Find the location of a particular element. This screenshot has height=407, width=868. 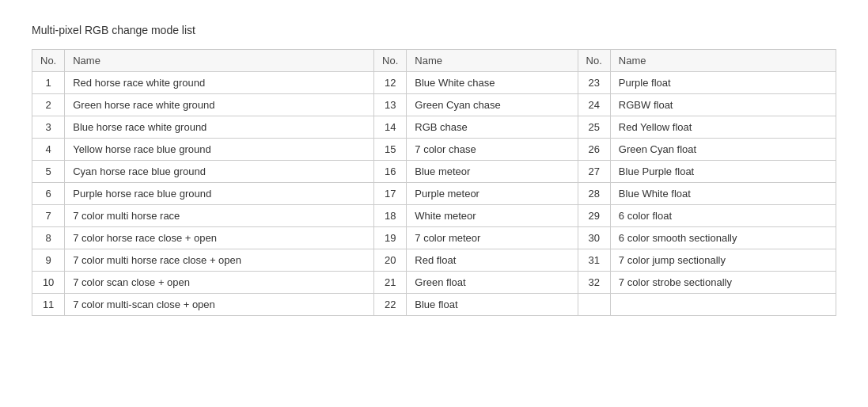

cell-name-4-2: Blue Purple float is located at coordinates (723, 172).